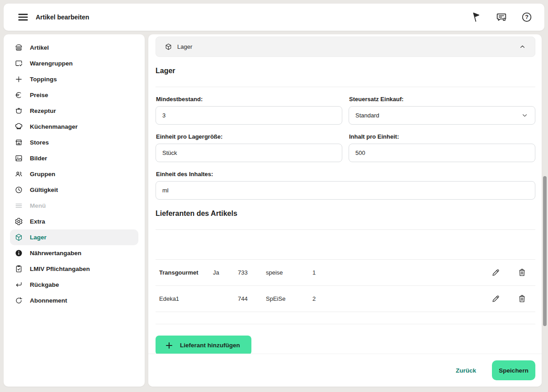 Image resolution: width=548 pixels, height=392 pixels. What do you see at coordinates (74, 238) in the screenshot?
I see `sidebar-item-lager: Lager` at bounding box center [74, 238].